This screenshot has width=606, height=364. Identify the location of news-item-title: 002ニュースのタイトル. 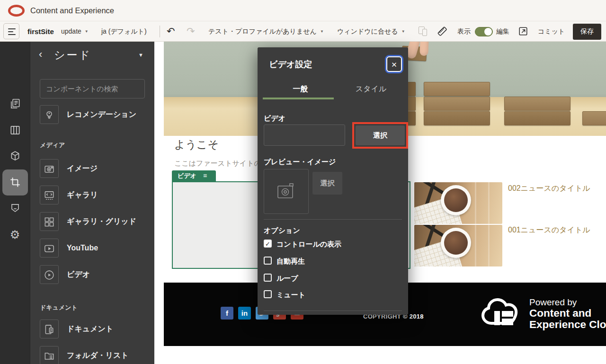
(549, 188).